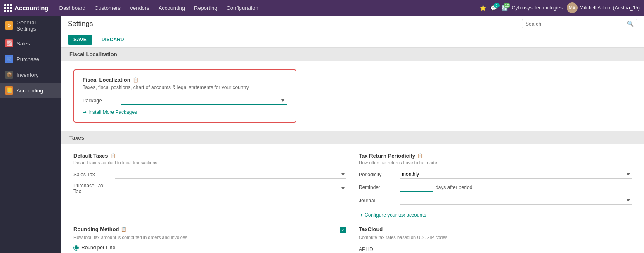  Describe the element at coordinates (31, 26) in the screenshot. I see `sidebar-item-general: ⚙ General Settings` at that location.